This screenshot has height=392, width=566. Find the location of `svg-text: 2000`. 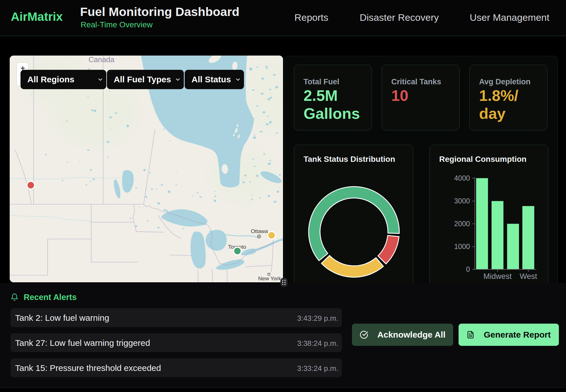

svg-text: 2000 is located at coordinates (462, 224).